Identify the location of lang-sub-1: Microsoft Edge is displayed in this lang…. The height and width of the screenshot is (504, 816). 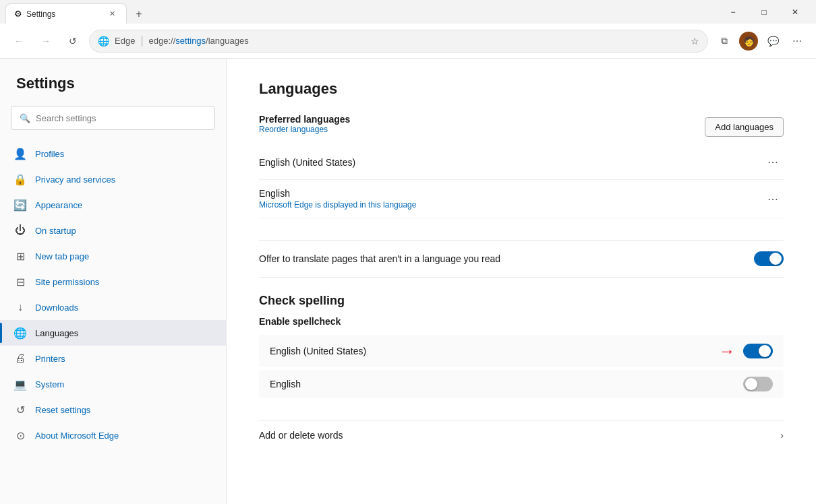
(511, 205).